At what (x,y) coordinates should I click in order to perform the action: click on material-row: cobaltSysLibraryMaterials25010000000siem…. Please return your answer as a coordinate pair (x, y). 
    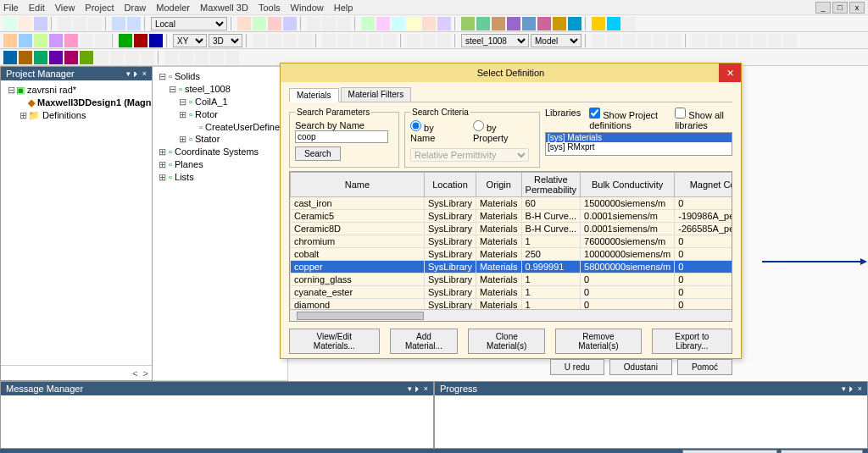
    Looking at the image, I should click on (512, 254).